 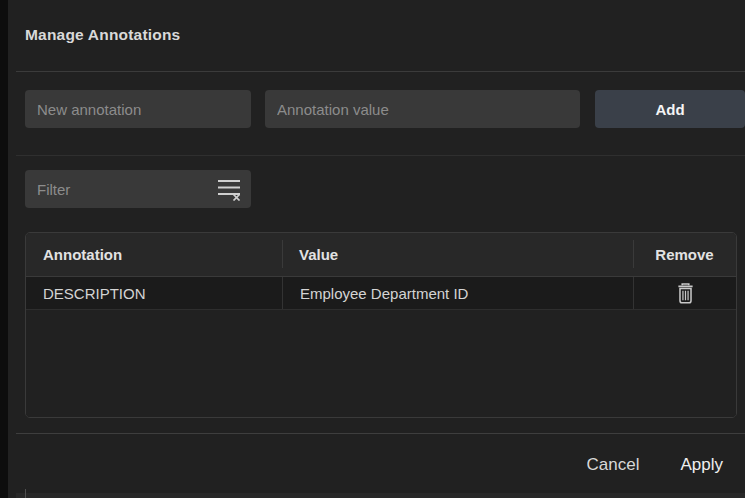 I want to click on trash-icon, so click(x=686, y=294).